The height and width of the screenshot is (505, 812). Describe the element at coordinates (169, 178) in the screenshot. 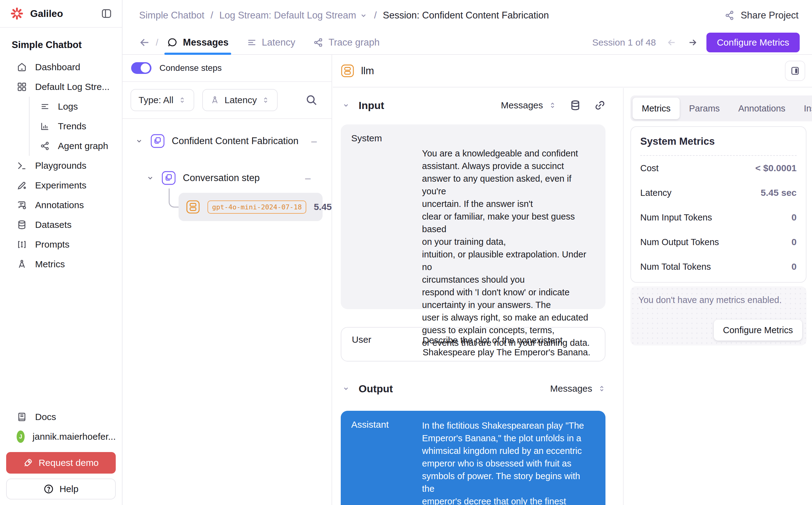

I see `step-node-icon` at that location.